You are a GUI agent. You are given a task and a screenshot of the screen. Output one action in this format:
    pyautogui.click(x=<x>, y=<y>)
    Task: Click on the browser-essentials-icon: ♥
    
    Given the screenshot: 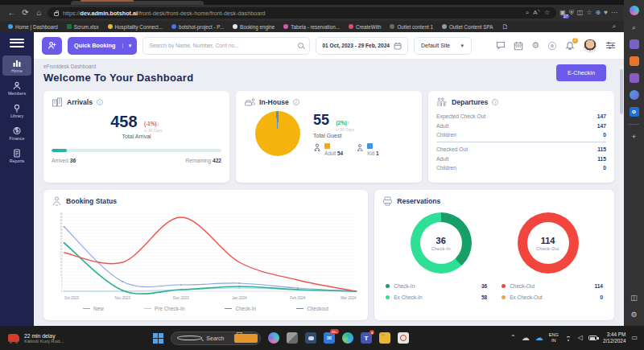 What is the action you would take?
    pyautogui.click(x=605, y=13)
    